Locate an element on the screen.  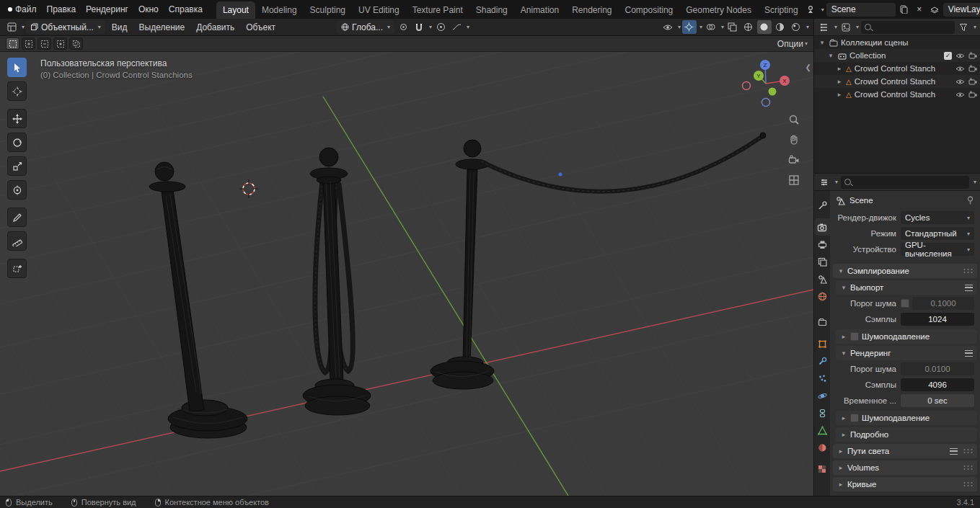
tab-material-icon is located at coordinates (822, 447).